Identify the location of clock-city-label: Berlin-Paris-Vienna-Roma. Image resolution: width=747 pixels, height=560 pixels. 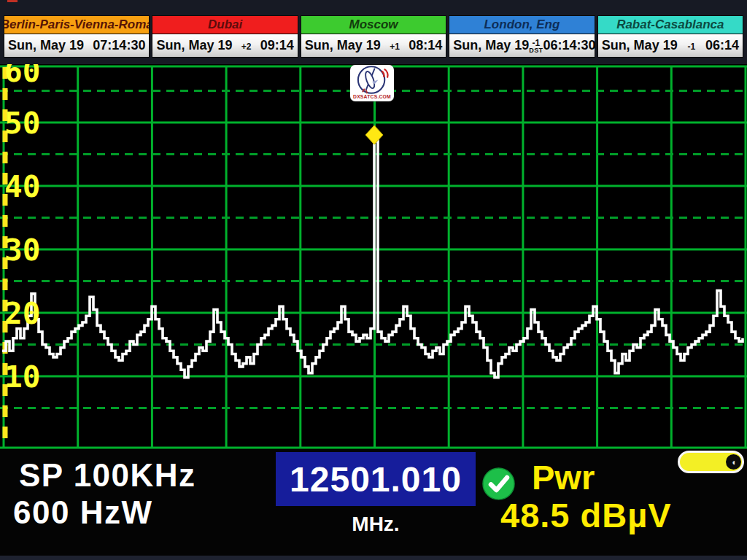
(77, 25).